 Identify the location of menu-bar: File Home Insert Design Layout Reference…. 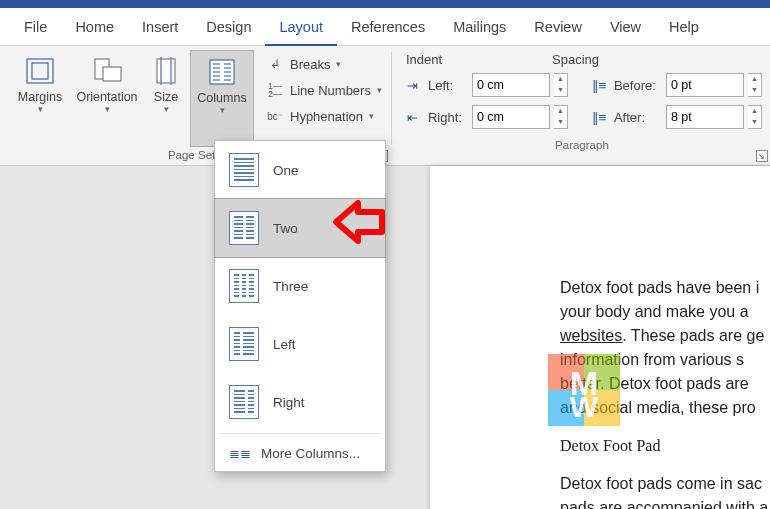
(385, 27).